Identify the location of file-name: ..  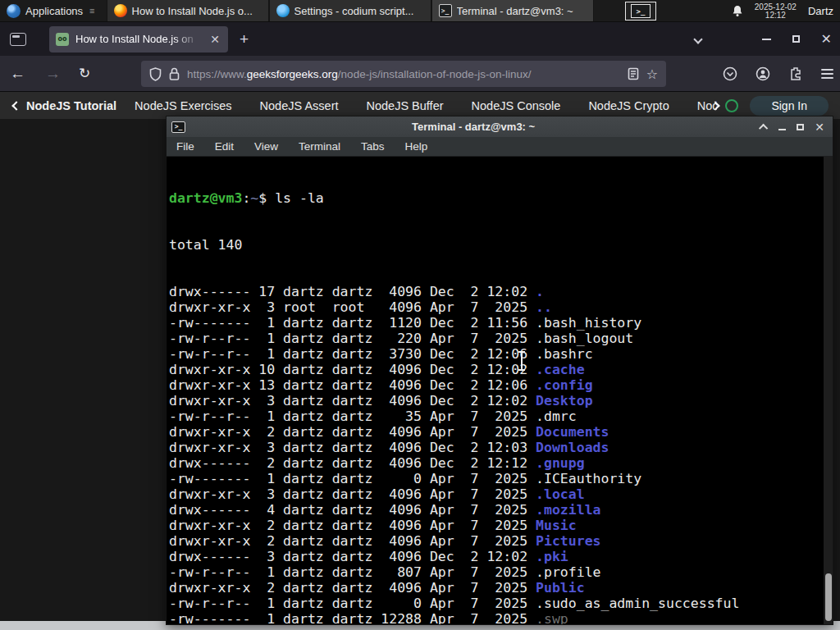
(540, 292).